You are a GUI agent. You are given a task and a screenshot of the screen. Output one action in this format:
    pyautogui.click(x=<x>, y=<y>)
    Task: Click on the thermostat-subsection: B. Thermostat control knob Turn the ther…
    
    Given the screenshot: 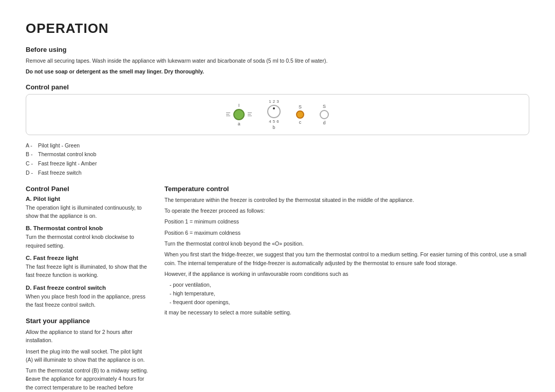 What is the action you would take?
    pyautogui.click(x=87, y=237)
    